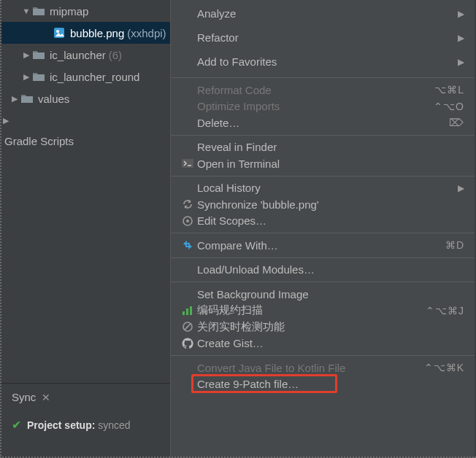 The height and width of the screenshot is (458, 476). I want to click on image-file-icon, so click(59, 33).